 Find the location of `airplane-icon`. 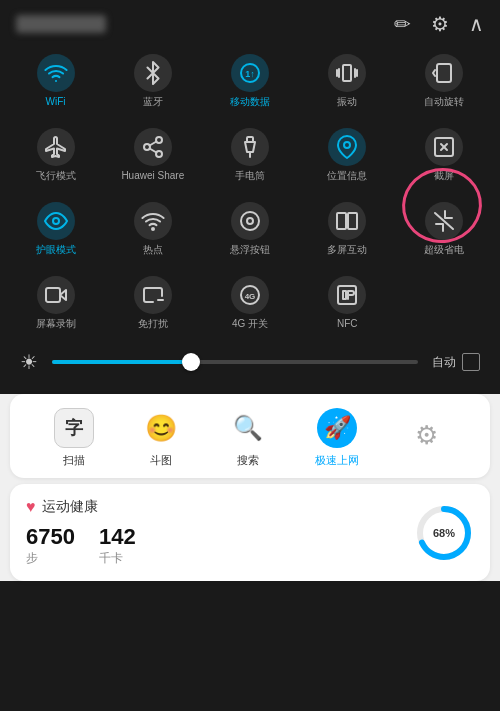

airplane-icon is located at coordinates (56, 147).